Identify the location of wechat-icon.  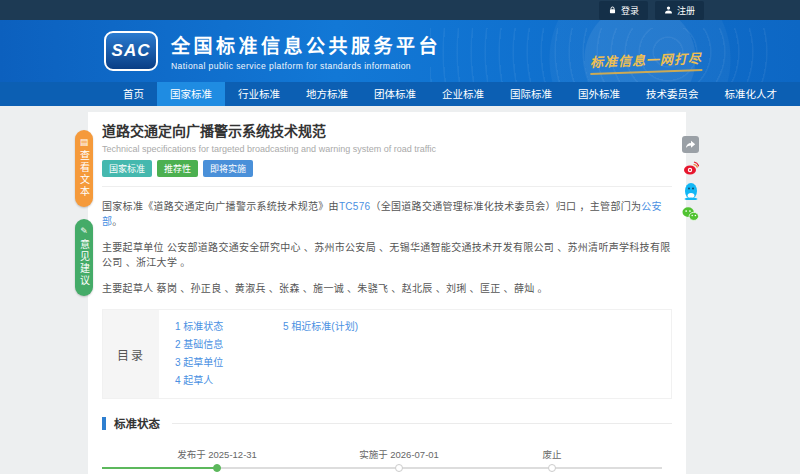
(690, 214).